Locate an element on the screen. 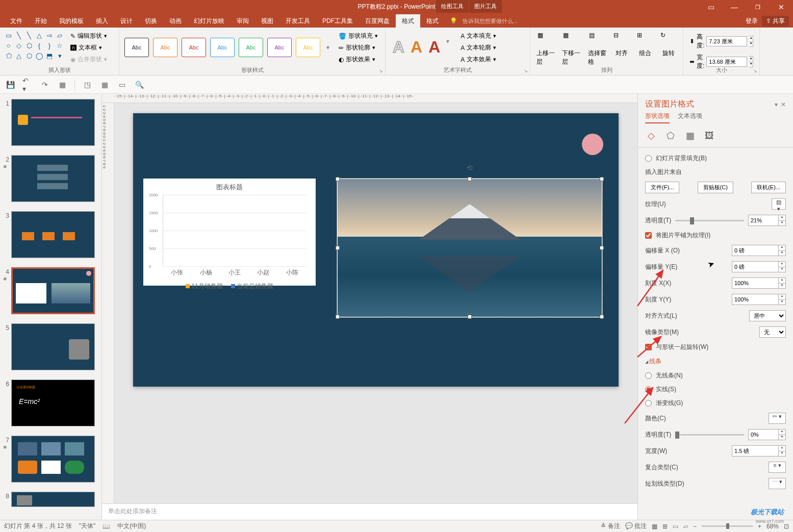  comments-toggle: 💬 批注 is located at coordinates (636, 526).